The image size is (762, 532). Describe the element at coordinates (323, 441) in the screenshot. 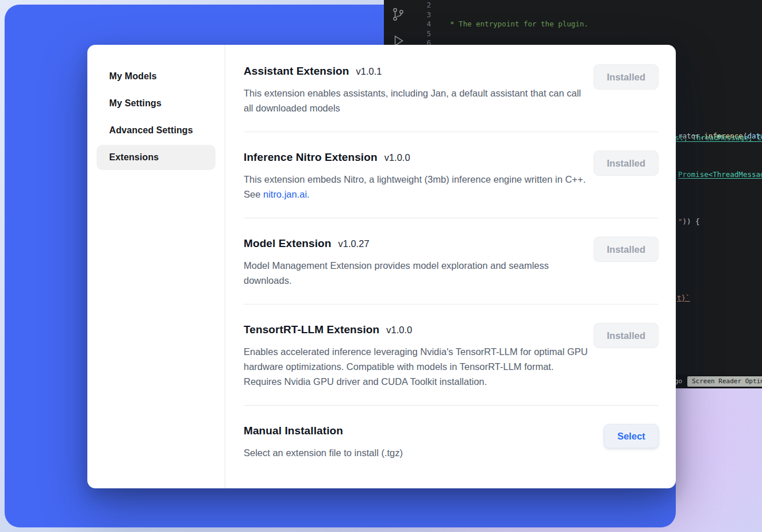

I see `extension-info: Manual Installation Select an extension …` at that location.